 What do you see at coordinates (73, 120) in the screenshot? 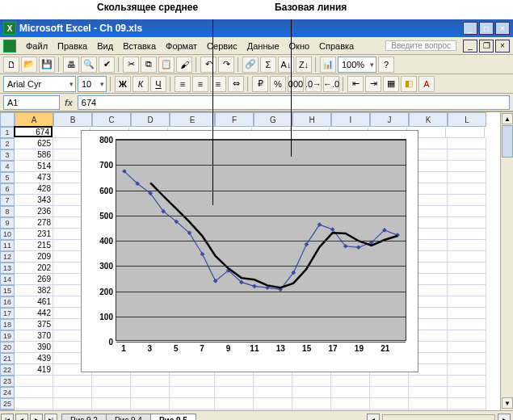
I see `column-header-B: B` at bounding box center [73, 120].